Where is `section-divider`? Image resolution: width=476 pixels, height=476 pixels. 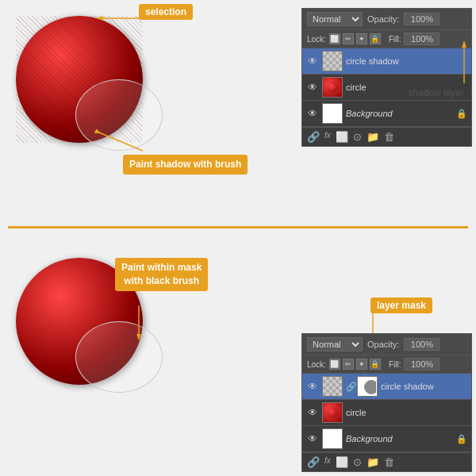 section-divider is located at coordinates (238, 227).